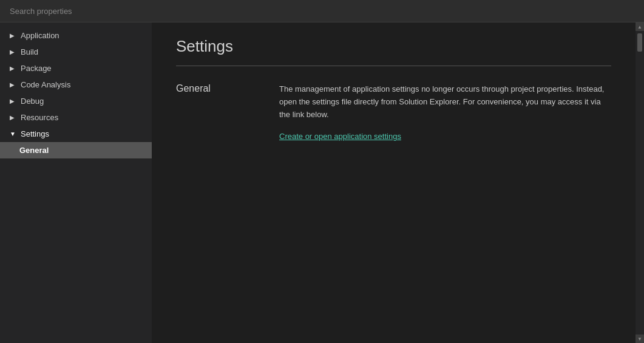 This screenshot has height=343, width=644. What do you see at coordinates (76, 151) in the screenshot?
I see `sidebar-item-settings-general: General` at bounding box center [76, 151].